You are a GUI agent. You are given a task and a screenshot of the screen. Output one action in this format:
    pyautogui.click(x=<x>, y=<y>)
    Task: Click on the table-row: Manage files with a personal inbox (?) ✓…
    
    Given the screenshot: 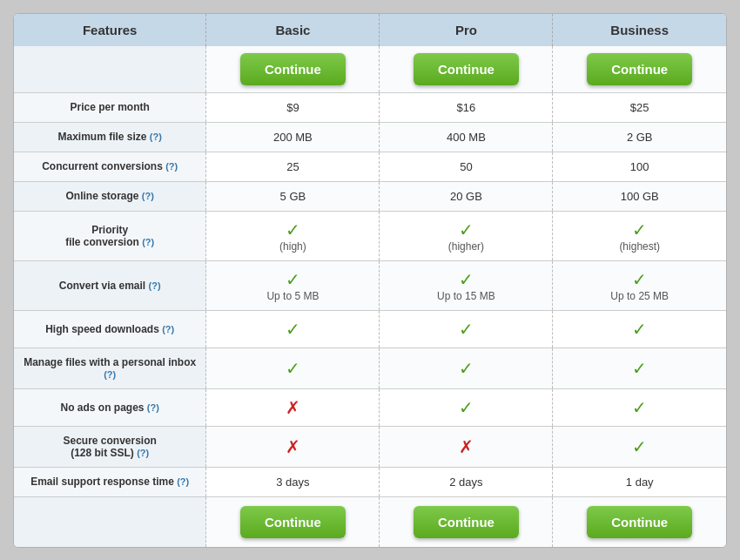 What is the action you would take?
    pyautogui.click(x=370, y=368)
    